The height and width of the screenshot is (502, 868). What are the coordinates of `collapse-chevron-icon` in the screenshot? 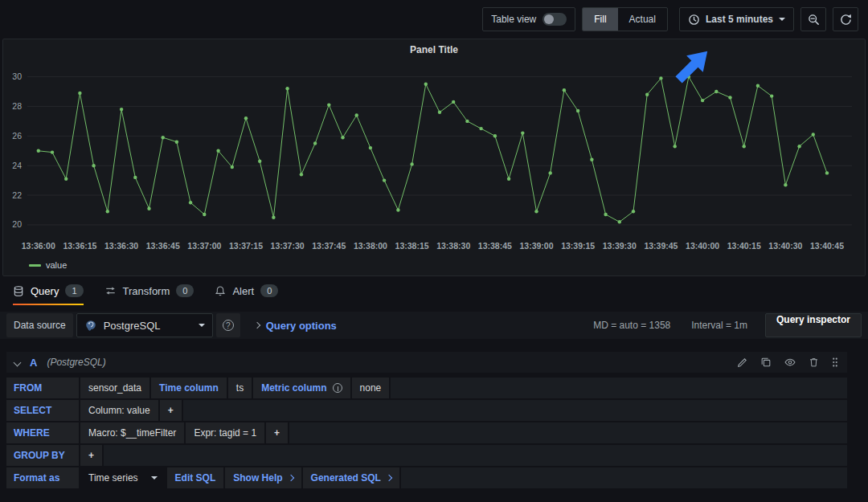 It's located at (18, 362).